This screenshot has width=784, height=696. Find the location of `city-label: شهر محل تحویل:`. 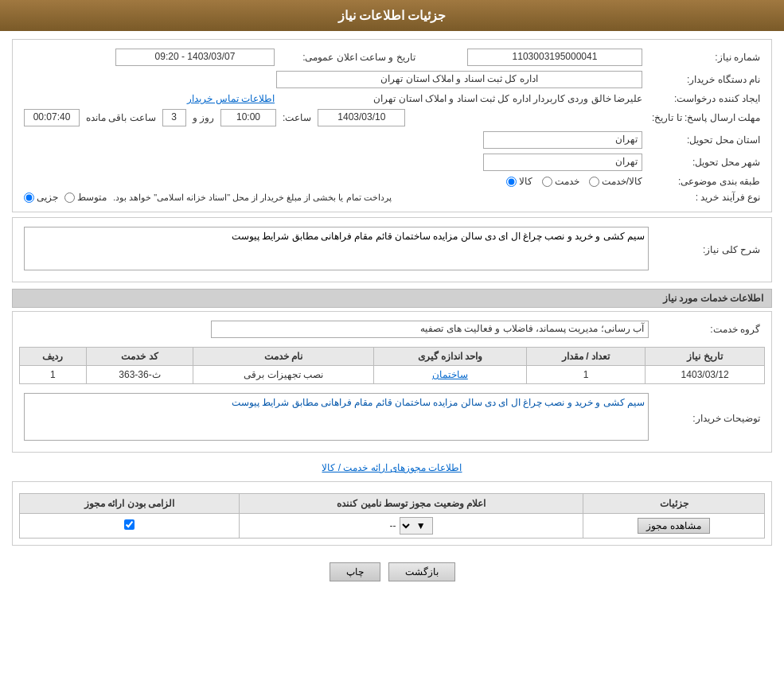

city-label: شهر محل تحویل: is located at coordinates (706, 162).